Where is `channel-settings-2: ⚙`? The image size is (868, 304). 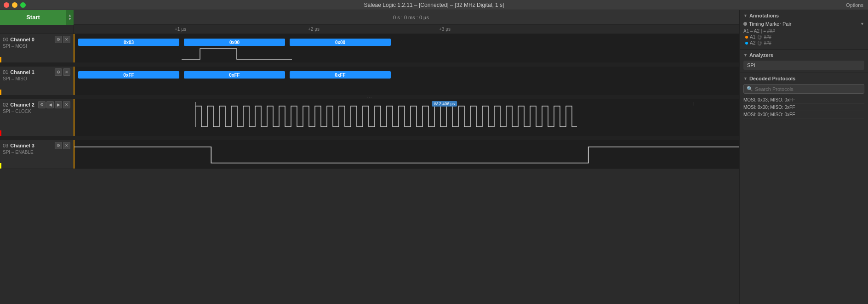
channel-settings-2: ⚙ is located at coordinates (42, 105).